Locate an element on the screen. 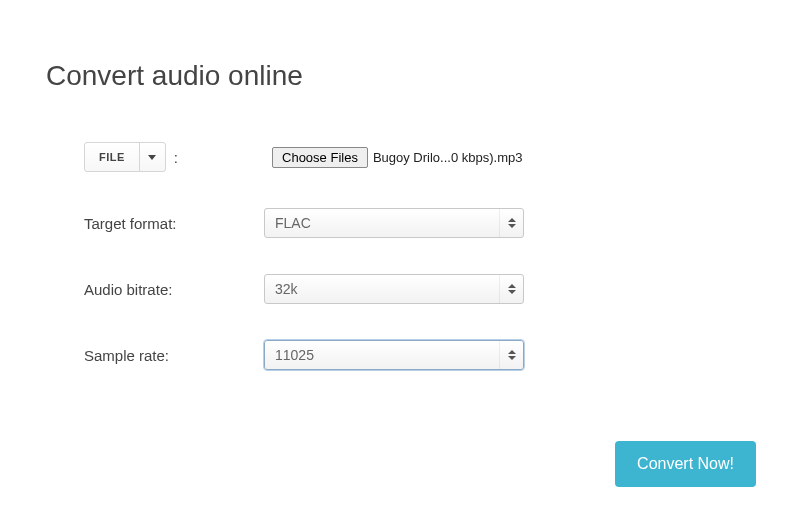 This screenshot has height=531, width=800. caret-down-icon is located at coordinates (152, 158).